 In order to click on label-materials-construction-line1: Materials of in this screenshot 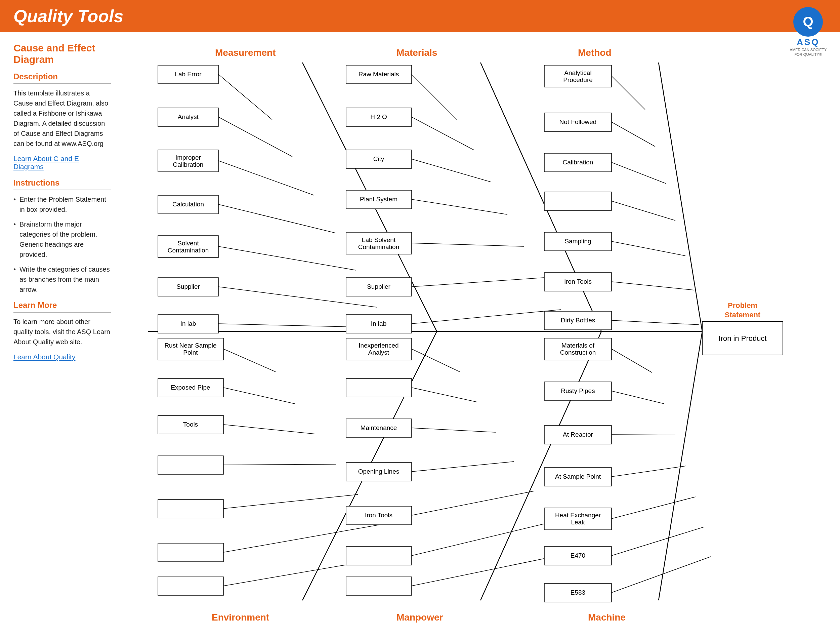, I will do `click(578, 346)`.